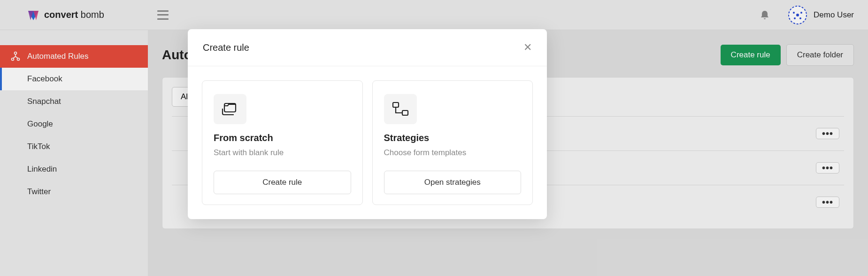 The height and width of the screenshot is (276, 868). I want to click on close-icon: ✕, so click(528, 47).